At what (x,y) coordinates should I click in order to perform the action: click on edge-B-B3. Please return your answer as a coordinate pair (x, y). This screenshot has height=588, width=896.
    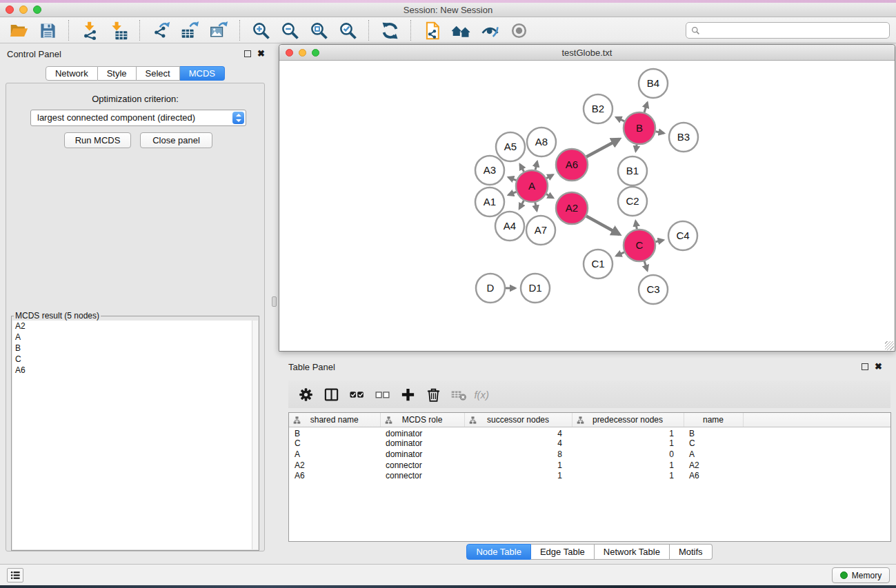
    Looking at the image, I should click on (660, 132).